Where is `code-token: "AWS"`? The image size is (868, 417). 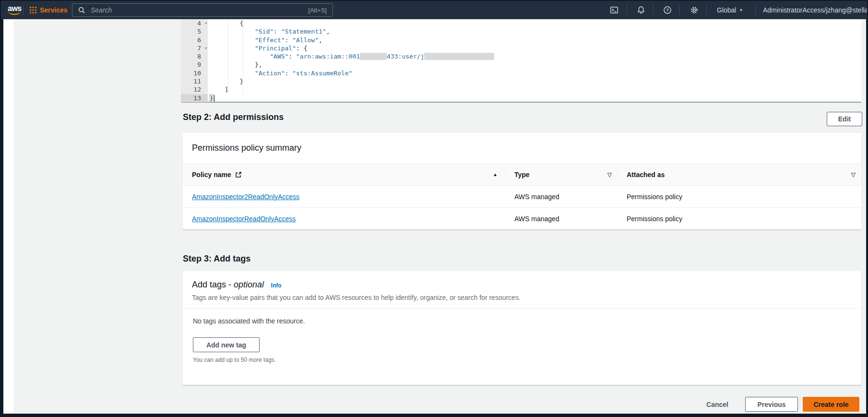
code-token: "AWS" is located at coordinates (279, 57).